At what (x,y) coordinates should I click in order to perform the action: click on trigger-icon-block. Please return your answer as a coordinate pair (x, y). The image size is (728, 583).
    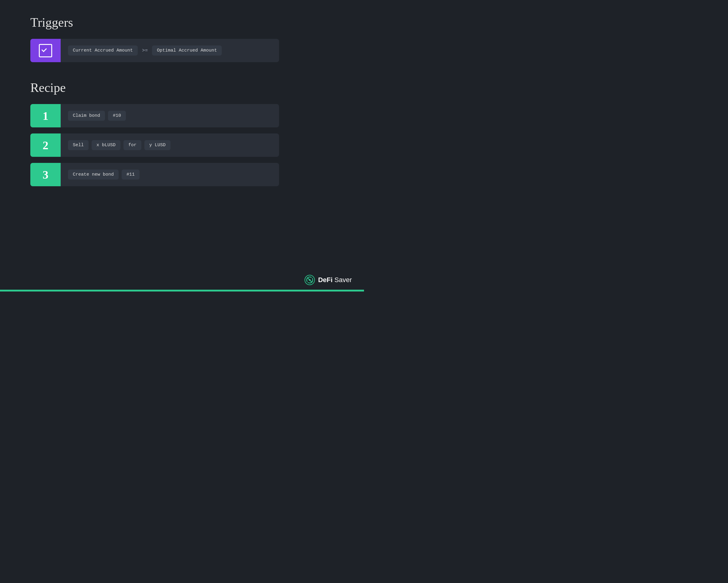
    Looking at the image, I should click on (46, 51).